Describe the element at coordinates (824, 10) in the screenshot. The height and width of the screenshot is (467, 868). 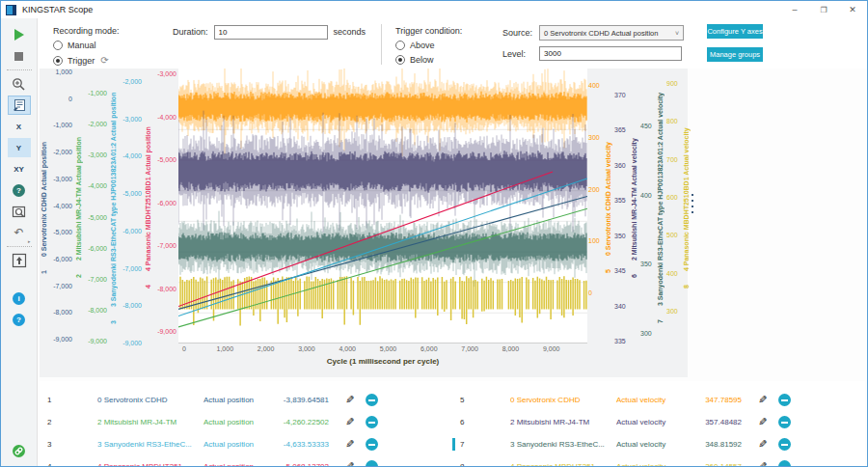
I see `maximize-button: ❐` at that location.